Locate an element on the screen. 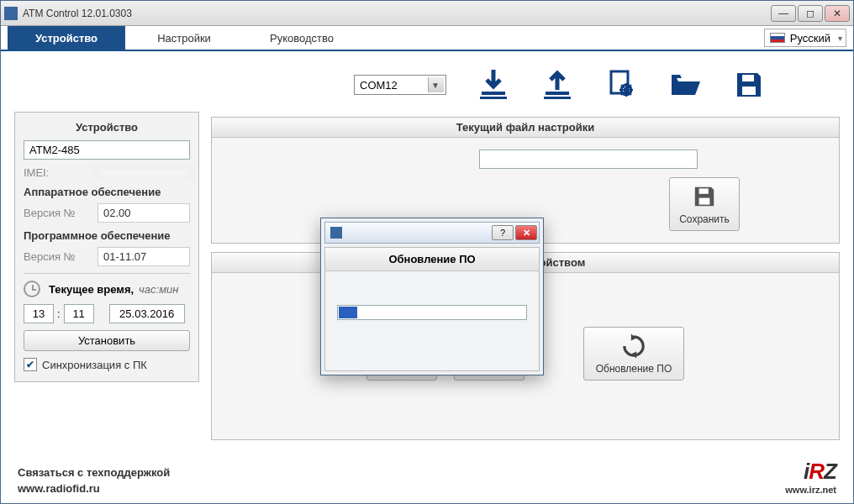  app-icon is located at coordinates (11, 13).